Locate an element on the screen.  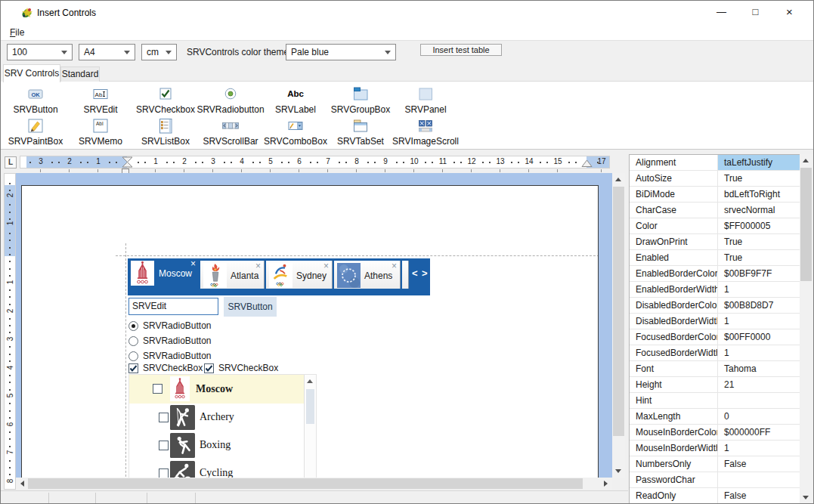
list-scrollbar is located at coordinates (310, 426).